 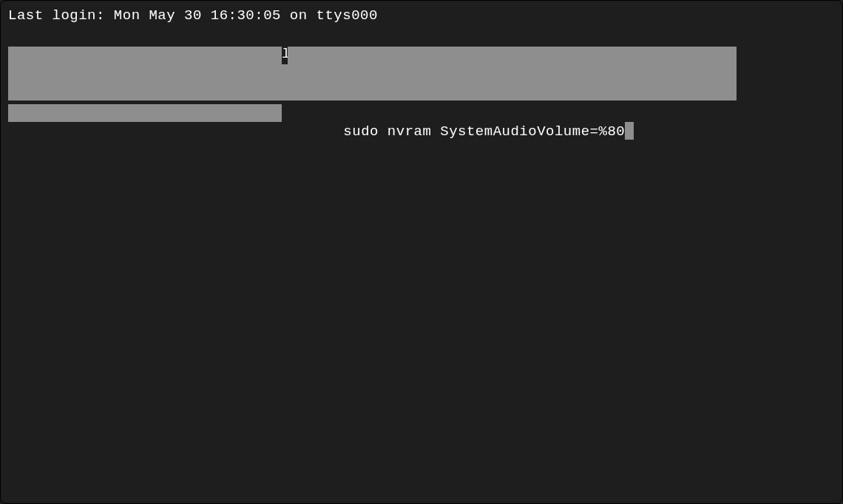 What do you see at coordinates (479, 132) in the screenshot?
I see `command-text: sudo nvram SystemAudioVolume=%80` at bounding box center [479, 132].